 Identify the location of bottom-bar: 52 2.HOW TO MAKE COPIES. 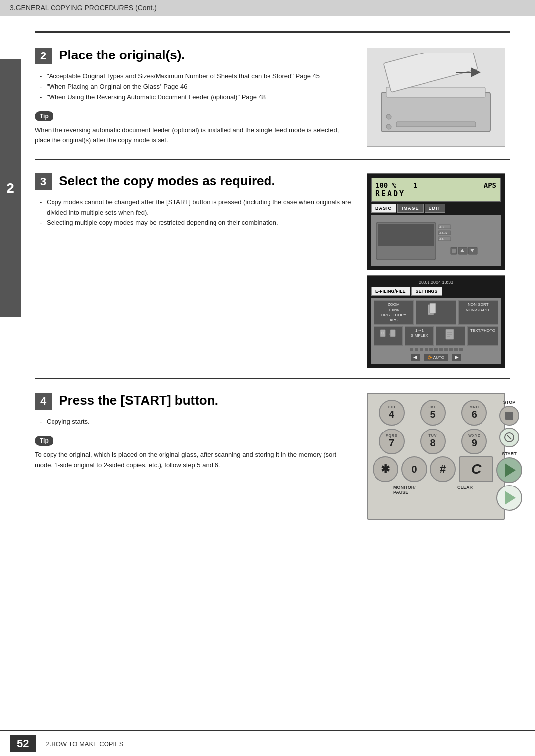
(268, 743).